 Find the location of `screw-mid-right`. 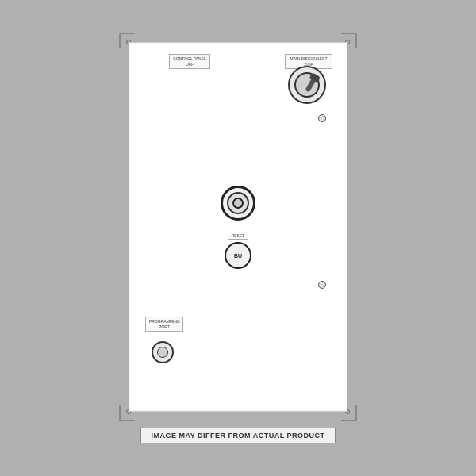

screw-mid-right is located at coordinates (322, 285).